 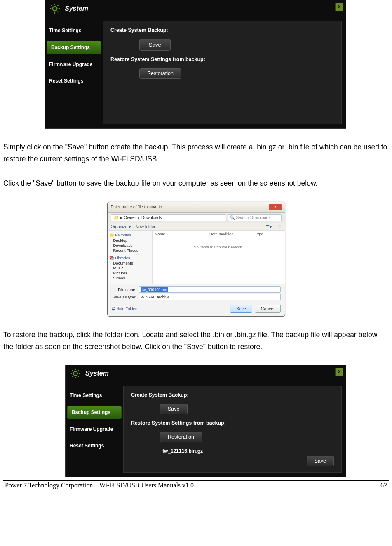 I want to click on paragraph-3: To restore the backup, click the folder …, so click(x=196, y=341).